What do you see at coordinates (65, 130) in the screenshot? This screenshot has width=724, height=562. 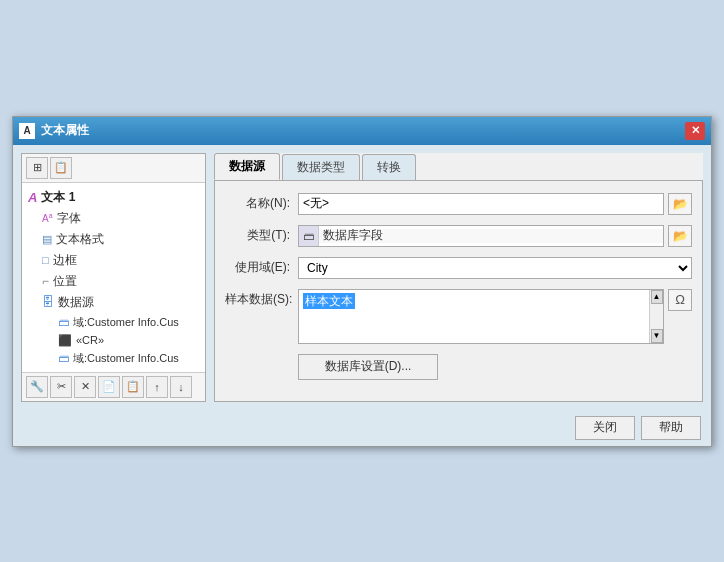 I see `window-title: 文本属性` at bounding box center [65, 130].